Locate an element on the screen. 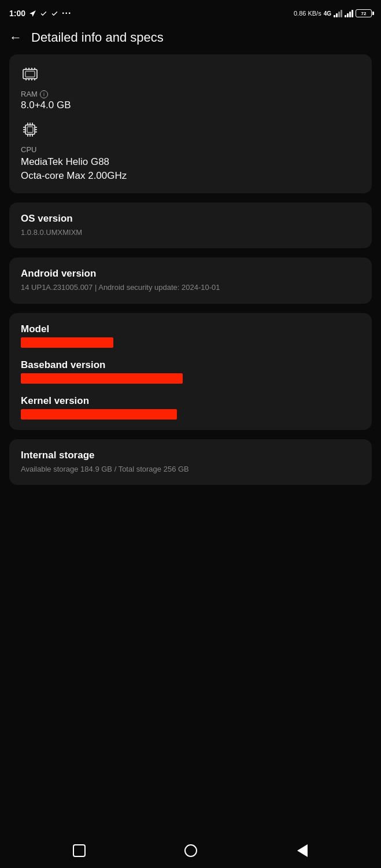 Image resolution: width=381 pixels, height=868 pixels. storage-value: Available storage 184.9 GB / Total stora… is located at coordinates (191, 469).